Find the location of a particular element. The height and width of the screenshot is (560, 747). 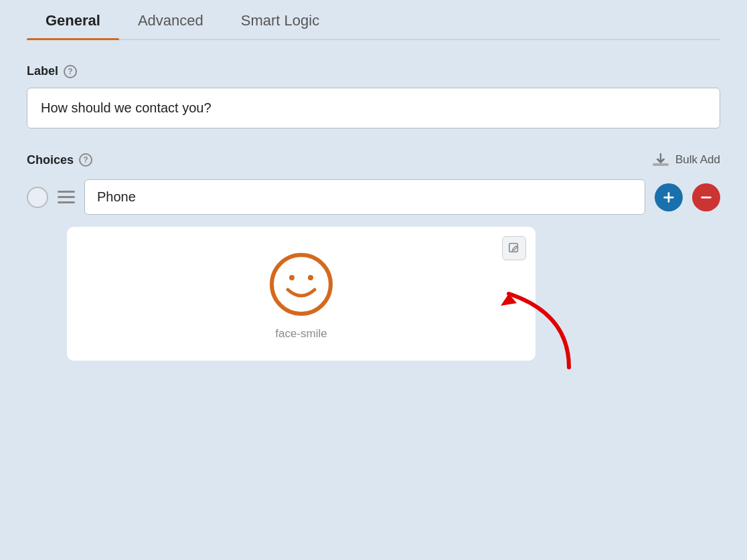

bulk-add-button: Bulk Add is located at coordinates (685, 160).